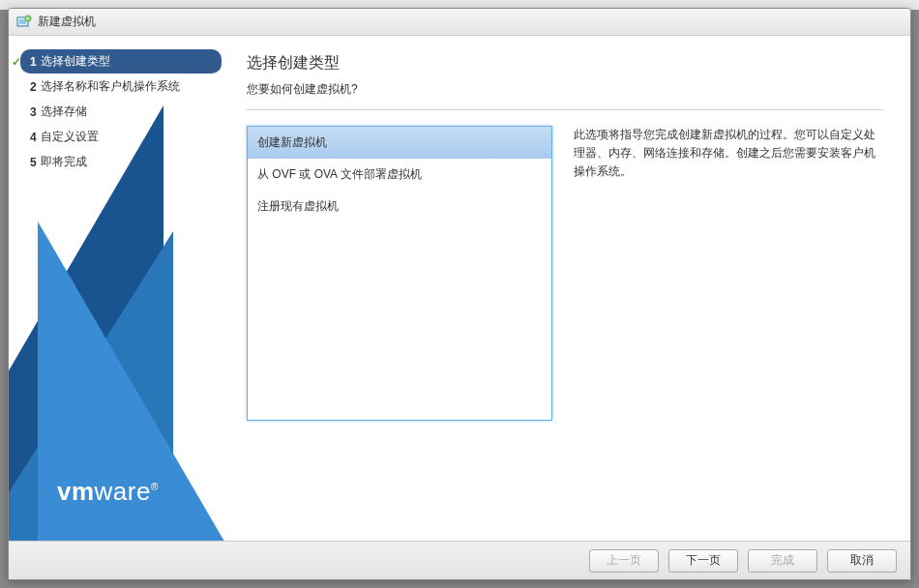 The image size is (919, 588). Describe the element at coordinates (64, 112) in the screenshot. I see `step-label: 选择存储` at that location.